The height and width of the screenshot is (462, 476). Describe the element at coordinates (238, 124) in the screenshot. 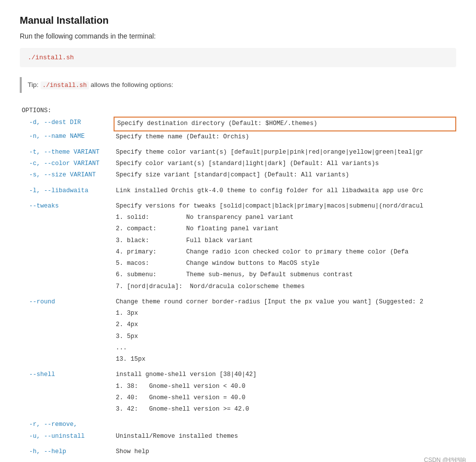

I see `option-dest: -d, --dest DIR Specify destination direc…` at that location.